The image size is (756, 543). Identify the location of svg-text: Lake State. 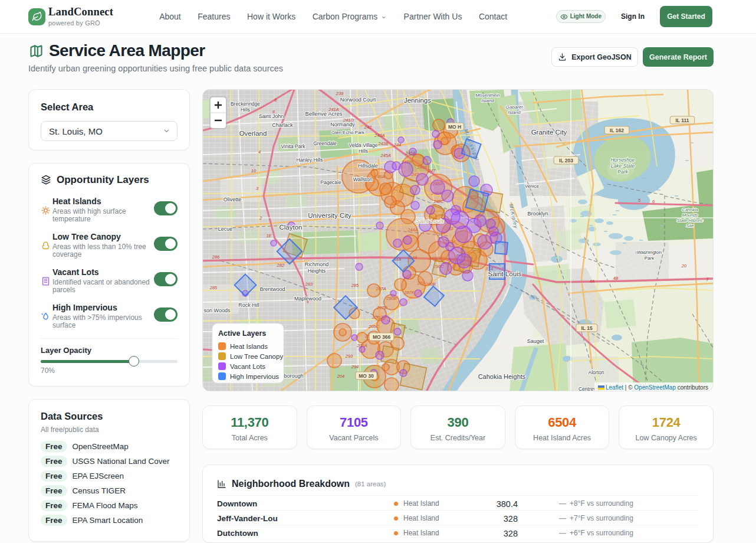
(623, 166).